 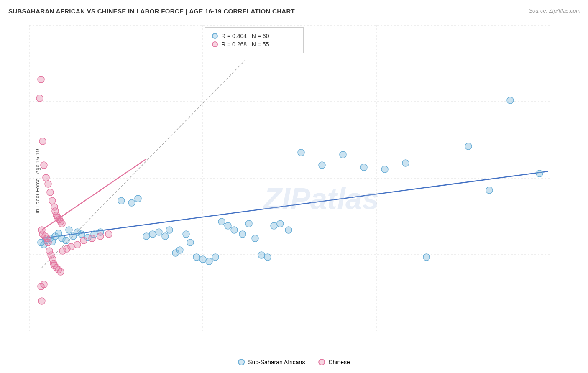 What do you see at coordinates (339, 362) in the screenshot?
I see `x-legend-label-pink: Chinese` at bounding box center [339, 362].